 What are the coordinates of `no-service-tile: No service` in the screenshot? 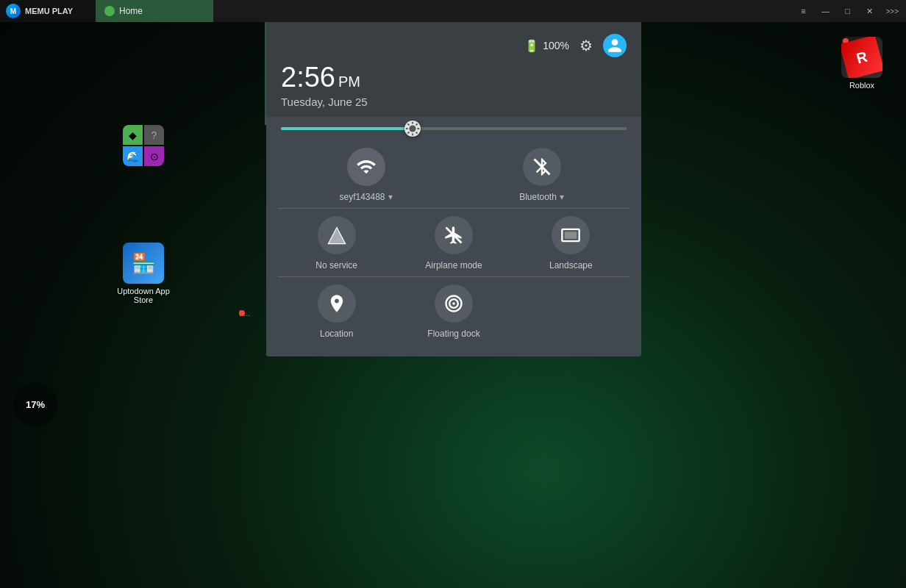 It's located at (337, 243).